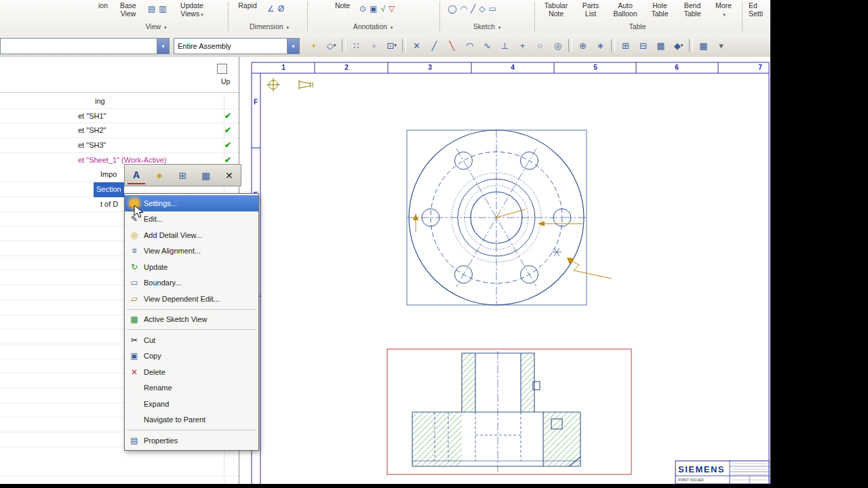  Describe the element at coordinates (128, 9) in the screenshot. I see `base-view-button: Base View` at that location.